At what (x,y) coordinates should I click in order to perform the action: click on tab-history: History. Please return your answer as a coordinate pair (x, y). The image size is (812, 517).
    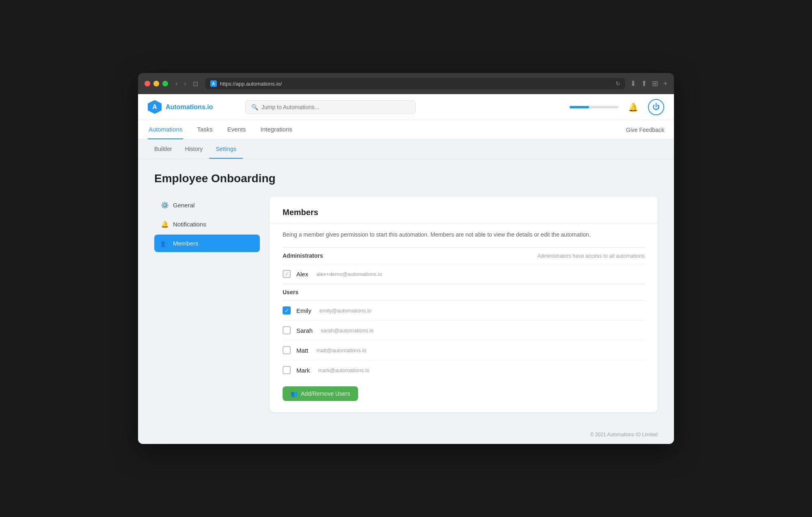
    Looking at the image, I should click on (194, 149).